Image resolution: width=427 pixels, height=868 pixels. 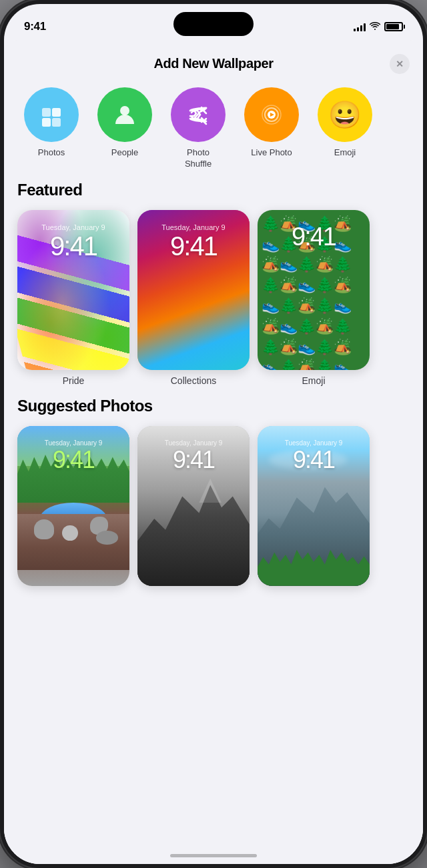 What do you see at coordinates (214, 856) in the screenshot?
I see `home-indicator` at bounding box center [214, 856].